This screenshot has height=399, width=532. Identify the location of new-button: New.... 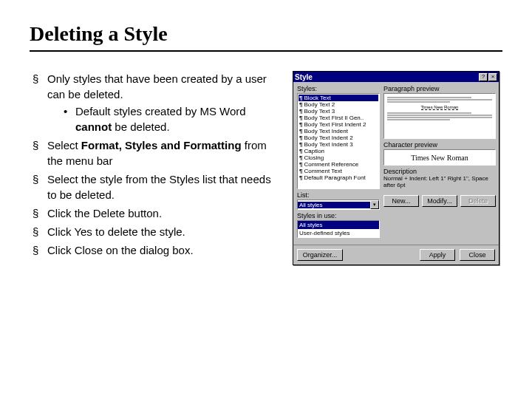
(401, 201).